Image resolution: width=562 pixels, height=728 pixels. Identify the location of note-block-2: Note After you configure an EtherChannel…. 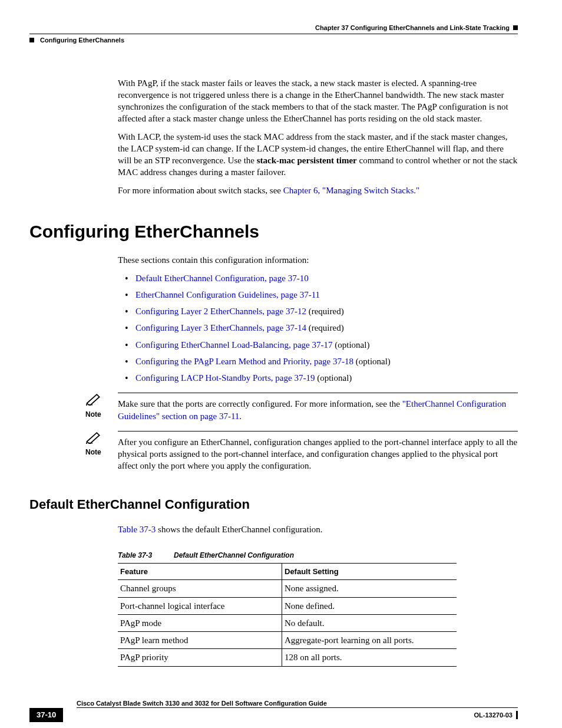
(302, 452).